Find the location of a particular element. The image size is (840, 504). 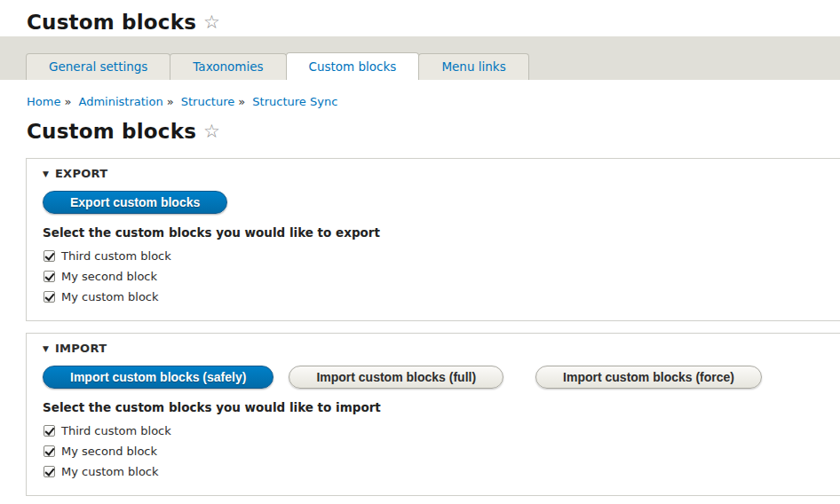

import-checkbox-row: My custom block is located at coordinates (433, 472).